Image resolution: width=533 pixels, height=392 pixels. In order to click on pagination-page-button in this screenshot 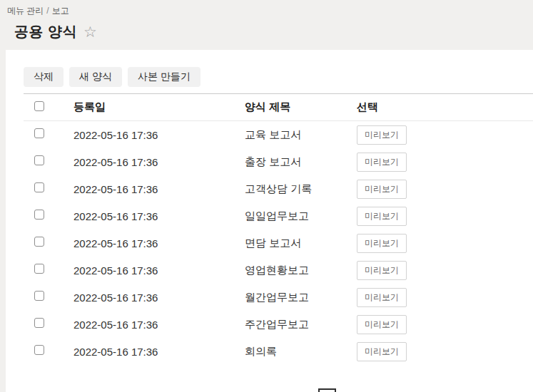, I will do `click(327, 391)`.